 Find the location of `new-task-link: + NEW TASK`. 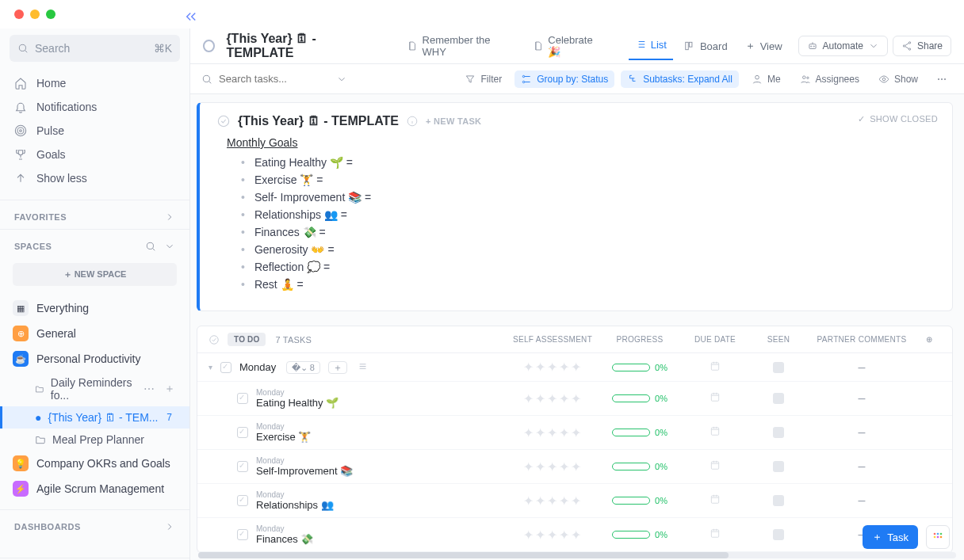

new-task-link: + NEW TASK is located at coordinates (453, 121).